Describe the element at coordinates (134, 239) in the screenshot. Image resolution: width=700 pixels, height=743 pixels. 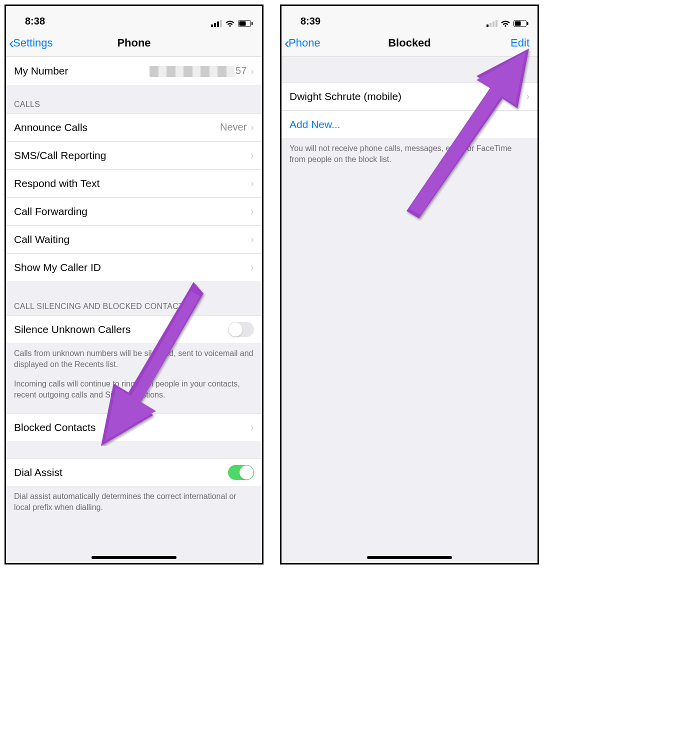
I see `call-waiting-row: Call Waiting ›` at that location.